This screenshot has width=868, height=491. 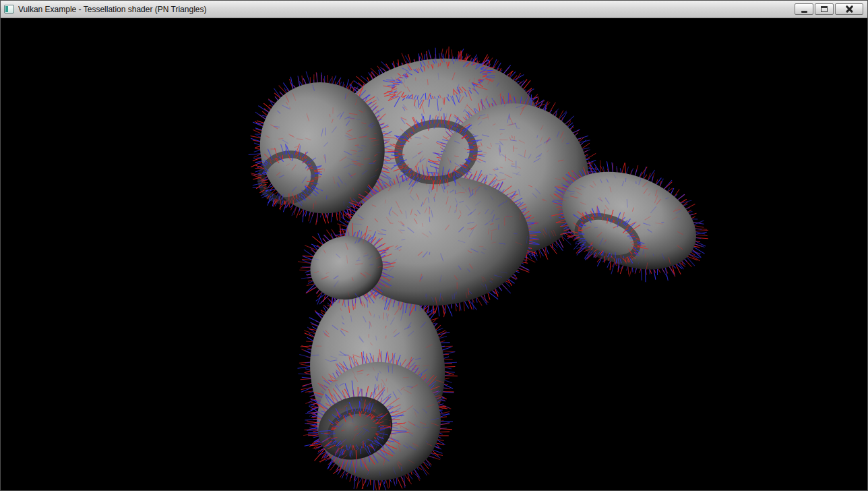 What do you see at coordinates (849, 9) in the screenshot?
I see `close-icon` at bounding box center [849, 9].